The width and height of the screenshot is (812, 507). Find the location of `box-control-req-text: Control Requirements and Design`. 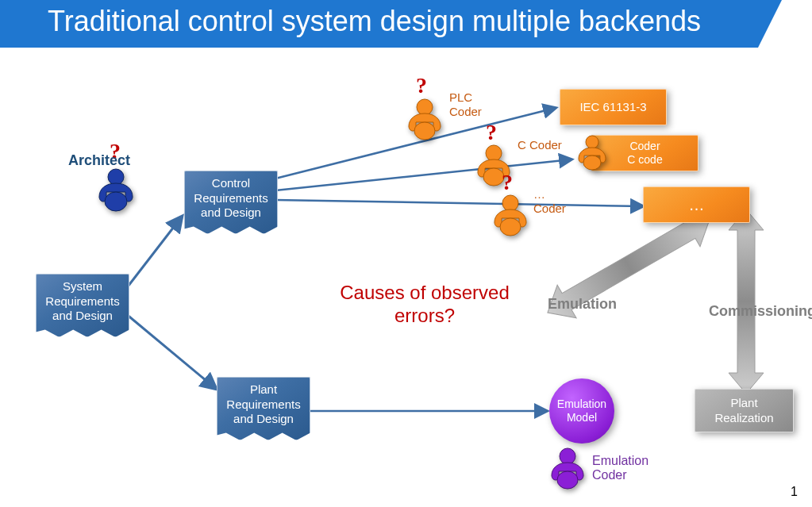

box-control-req-text: Control Requirements and Design is located at coordinates (231, 198).